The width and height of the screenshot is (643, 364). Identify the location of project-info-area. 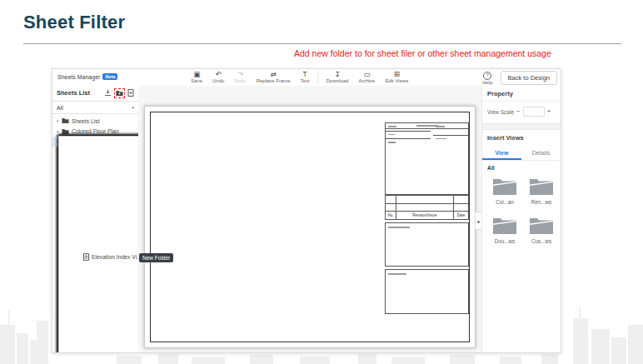
(426, 245).